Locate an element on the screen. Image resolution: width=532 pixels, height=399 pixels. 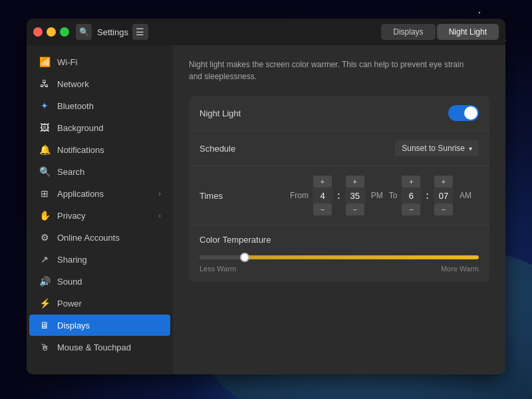
sidebar-label-bluetooth: Bluetooth is located at coordinates (76, 106).